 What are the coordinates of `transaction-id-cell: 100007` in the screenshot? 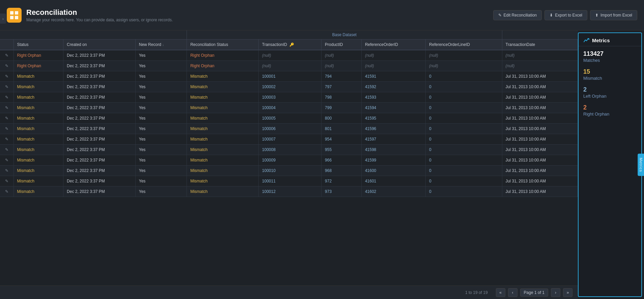 It's located at (290, 139).